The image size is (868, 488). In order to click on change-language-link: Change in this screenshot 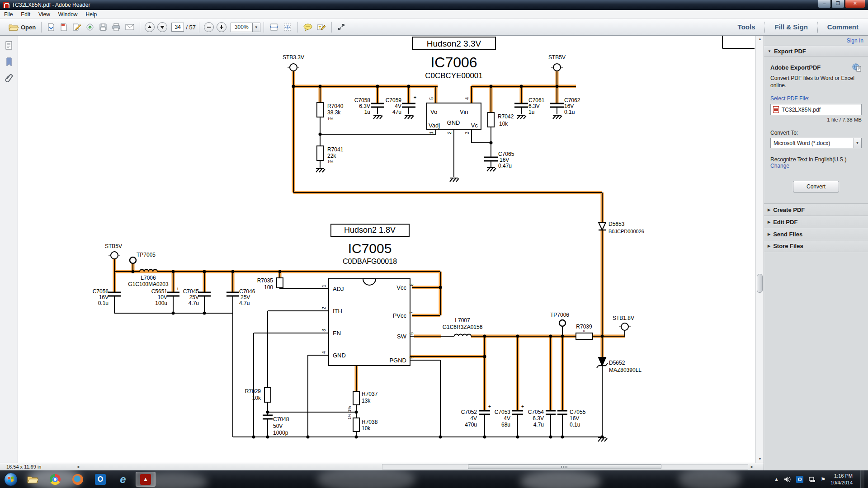, I will do `click(780, 166)`.